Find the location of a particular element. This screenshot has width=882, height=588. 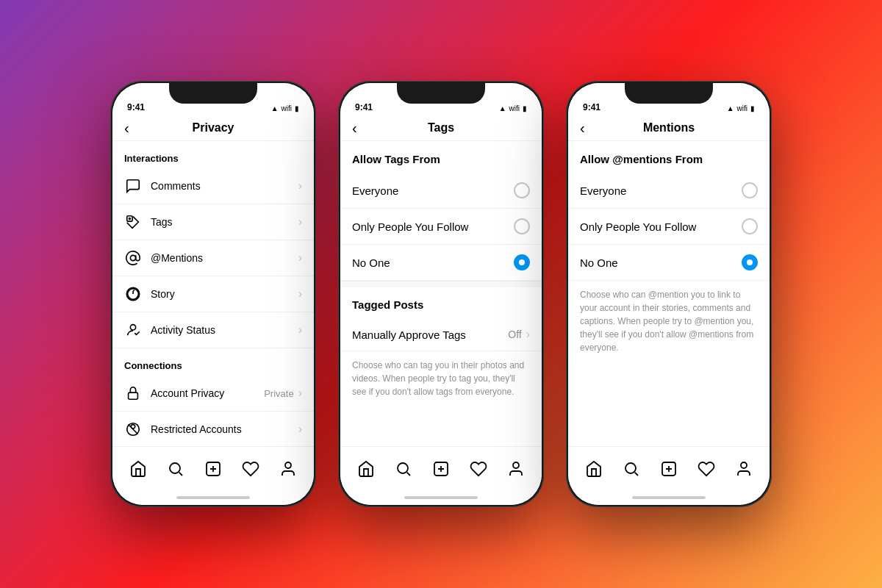

restricted-label: Restricted Accounts is located at coordinates (225, 429).